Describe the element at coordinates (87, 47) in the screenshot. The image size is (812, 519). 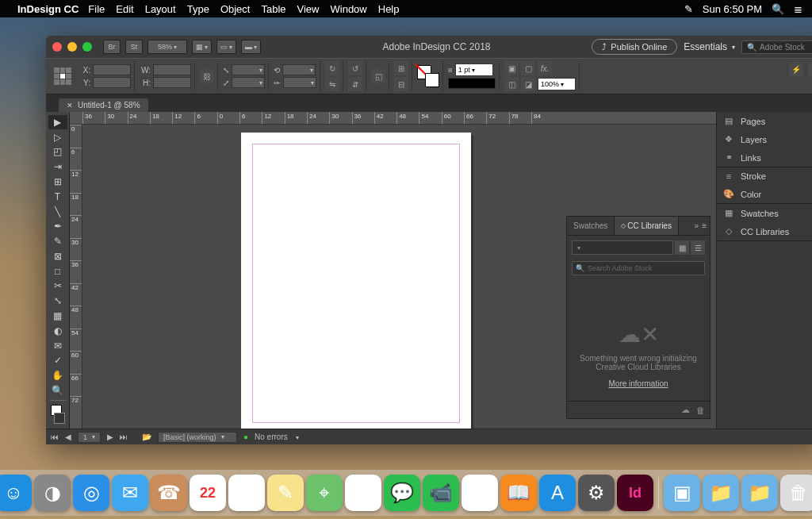
I see `zoom-window-button` at that location.